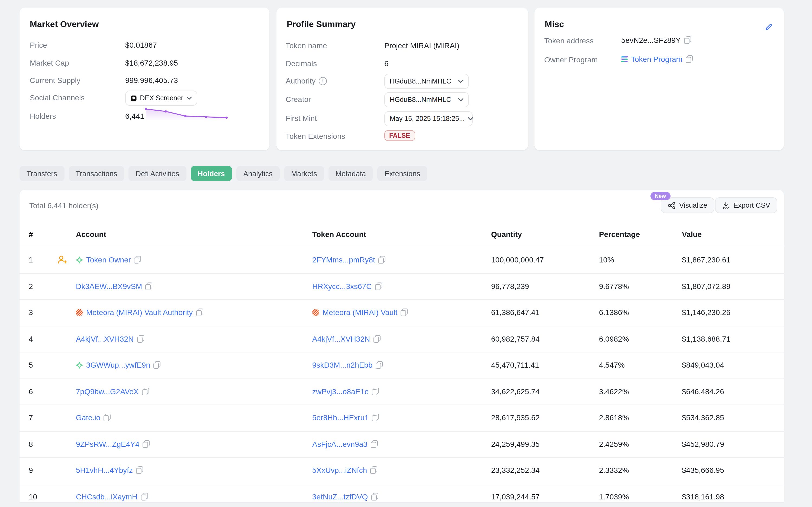  Describe the element at coordinates (258, 174) in the screenshot. I see `tab-analytics: Analytics` at that location.